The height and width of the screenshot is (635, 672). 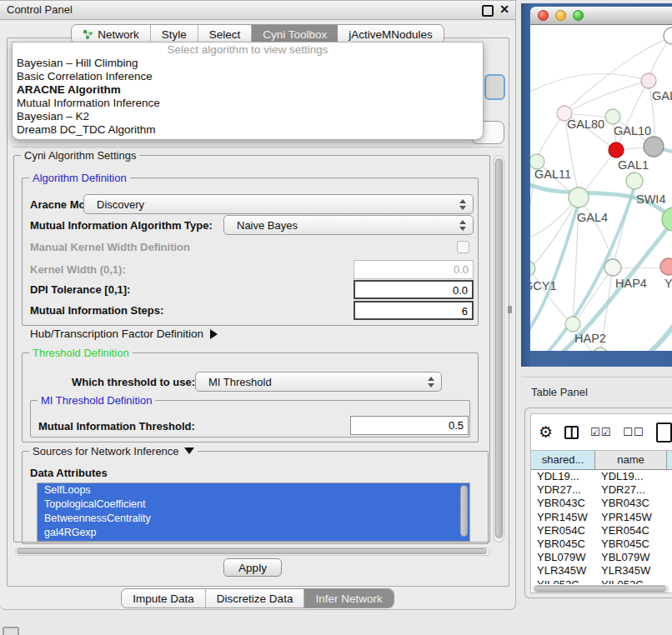 What do you see at coordinates (602, 518) in the screenshot?
I see `table-row: YPR145WYPR145W9.` at bounding box center [602, 518].